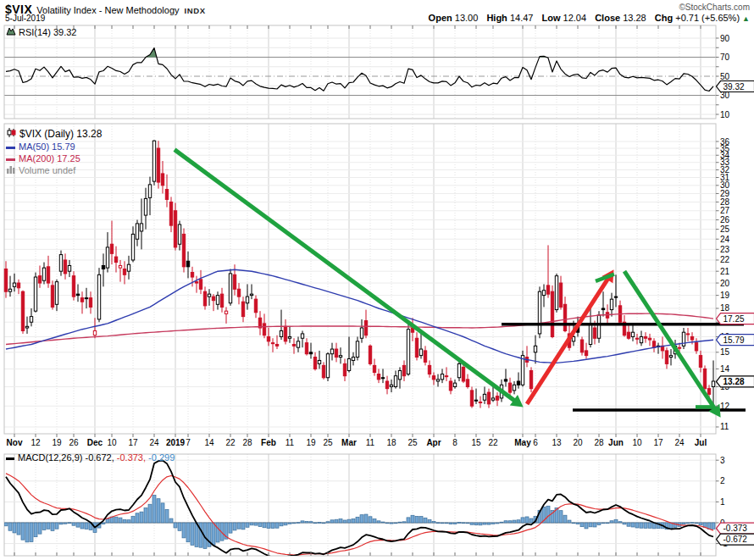  Describe the element at coordinates (54, 152) in the screenshot. I see `main-legend: $VIX (Daily) 13.28 MA(50) 15.79 MA(200) …` at that location.